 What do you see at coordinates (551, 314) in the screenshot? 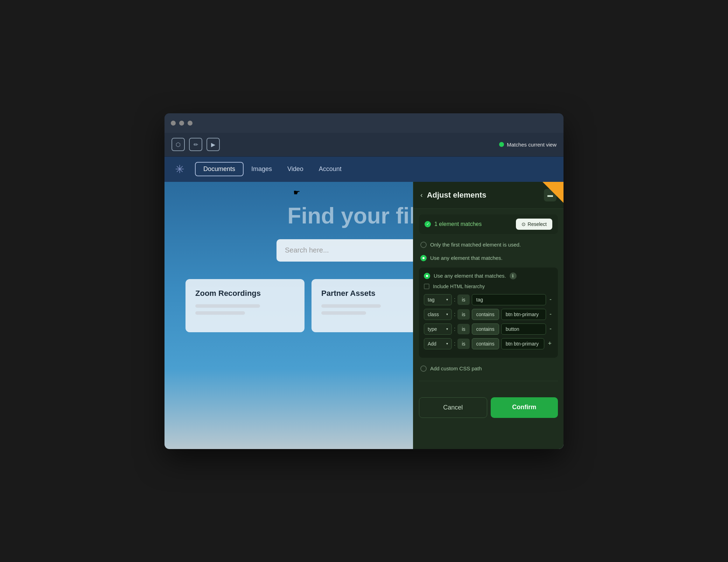
I see `filter-remove-class: -` at bounding box center [551, 314].